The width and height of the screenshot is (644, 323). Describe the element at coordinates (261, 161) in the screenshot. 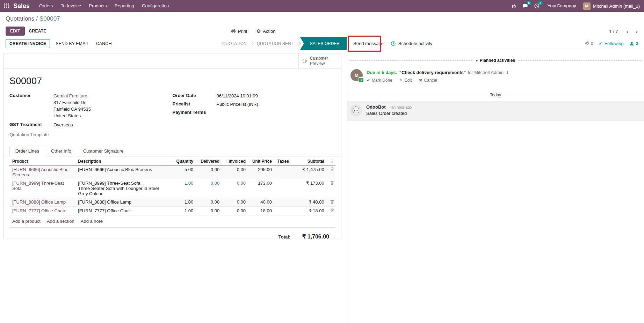

I see `col-unit-price: Unit Price` at that location.